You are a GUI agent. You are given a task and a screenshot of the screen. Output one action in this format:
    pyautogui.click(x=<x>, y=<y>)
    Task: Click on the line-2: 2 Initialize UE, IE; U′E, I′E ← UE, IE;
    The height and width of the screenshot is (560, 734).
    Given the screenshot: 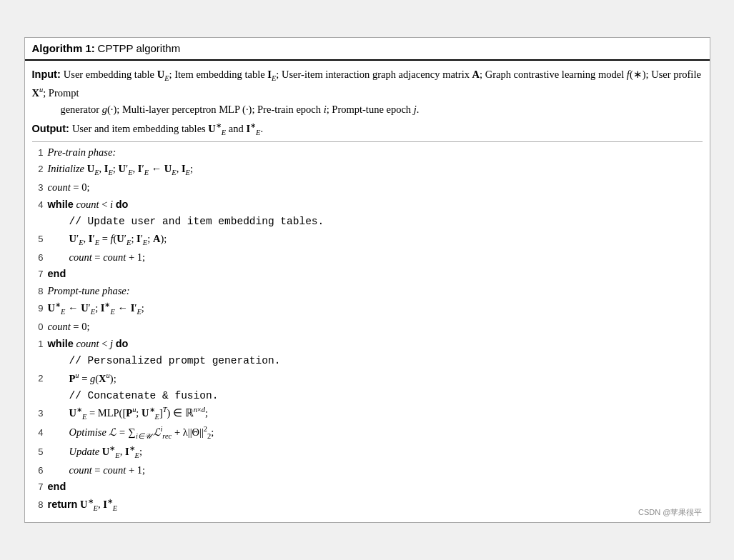 What is the action you would take?
    pyautogui.click(x=367, y=170)
    